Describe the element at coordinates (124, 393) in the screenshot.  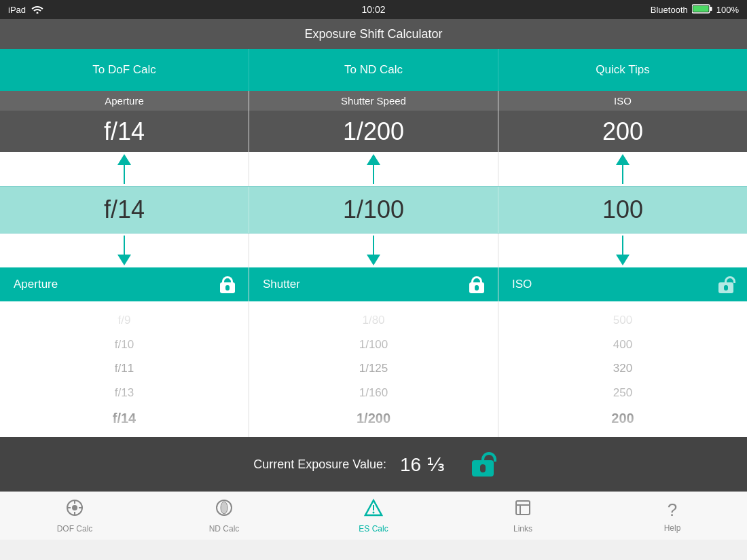
I see `aperture-item-3: f/13` at that location.